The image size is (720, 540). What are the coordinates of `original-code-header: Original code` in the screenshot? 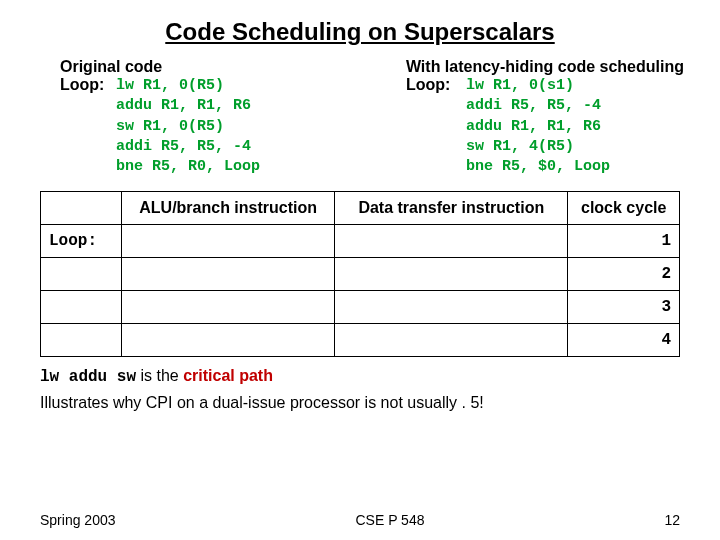 It's located at (160, 67).